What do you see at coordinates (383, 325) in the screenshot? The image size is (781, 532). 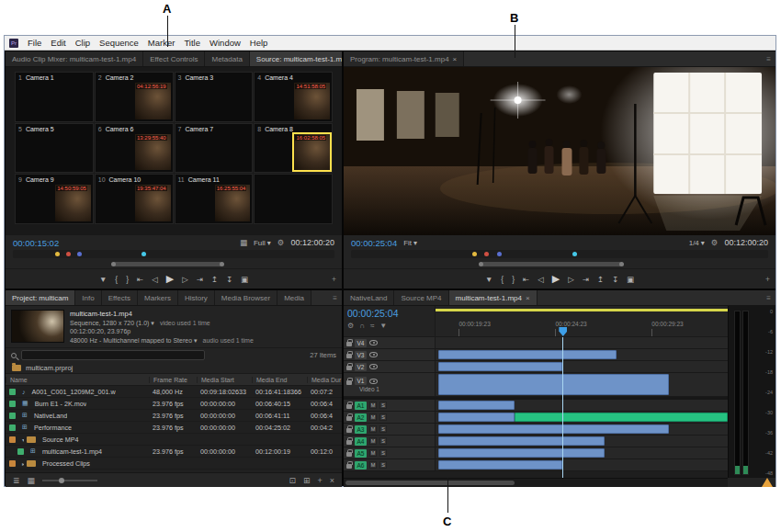 I see `add-marker-icon: ▼` at bounding box center [383, 325].